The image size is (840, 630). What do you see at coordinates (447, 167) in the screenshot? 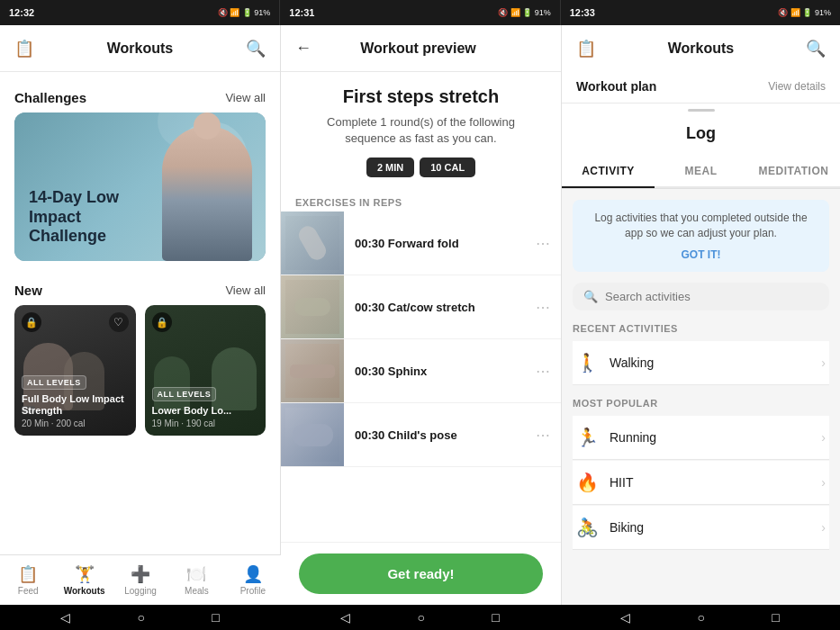
I see `badge-cal: 10 CAL` at bounding box center [447, 167].